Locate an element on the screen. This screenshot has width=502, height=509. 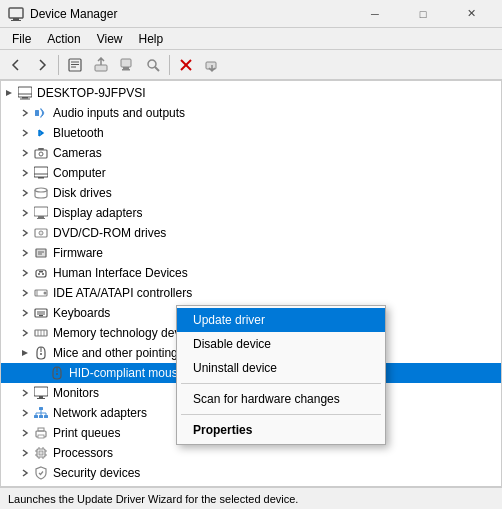
tree-icon-audio is located at coordinates (41, 113).